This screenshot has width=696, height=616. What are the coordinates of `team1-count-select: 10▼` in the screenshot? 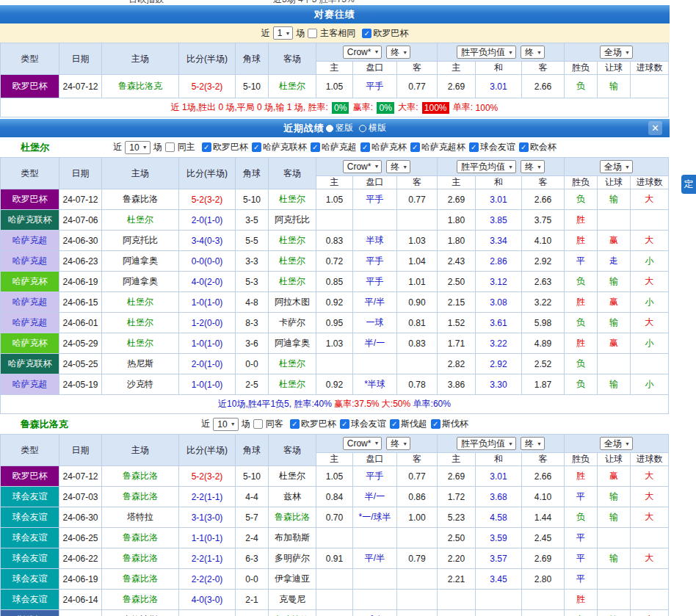 It's located at (137, 148).